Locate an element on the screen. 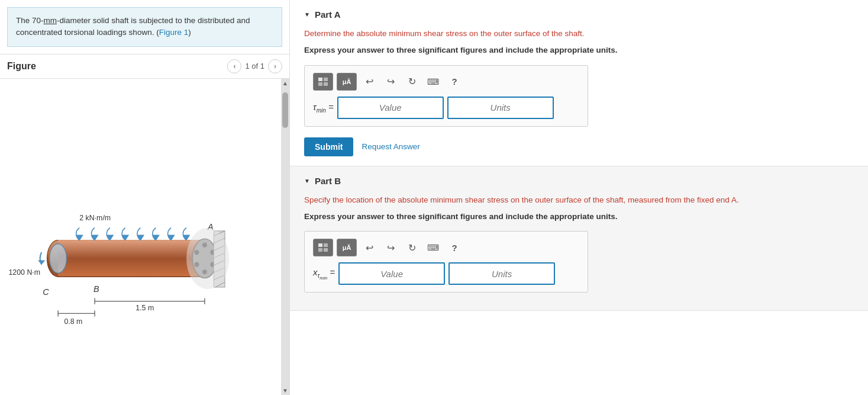  part-a-request-answer-link: Request Answer is located at coordinates (391, 147).